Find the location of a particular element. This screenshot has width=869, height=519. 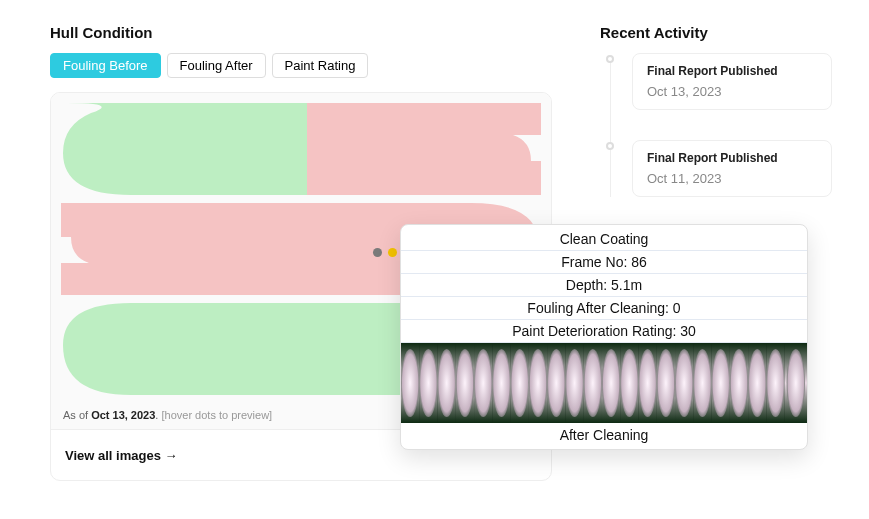

activity-item-date: Oct 11, 2023 is located at coordinates (732, 178).